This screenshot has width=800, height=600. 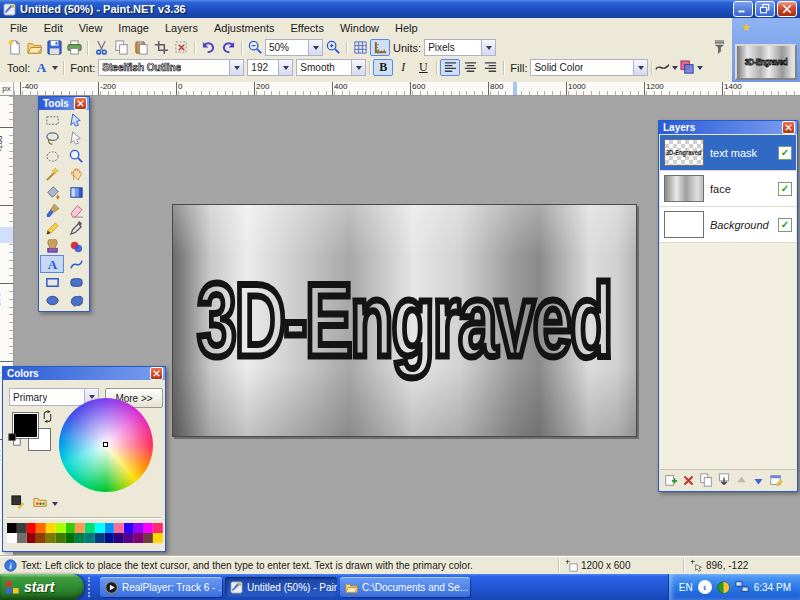 What do you see at coordinates (724, 588) in the screenshot?
I see `antivirus-tray-icon` at bounding box center [724, 588].